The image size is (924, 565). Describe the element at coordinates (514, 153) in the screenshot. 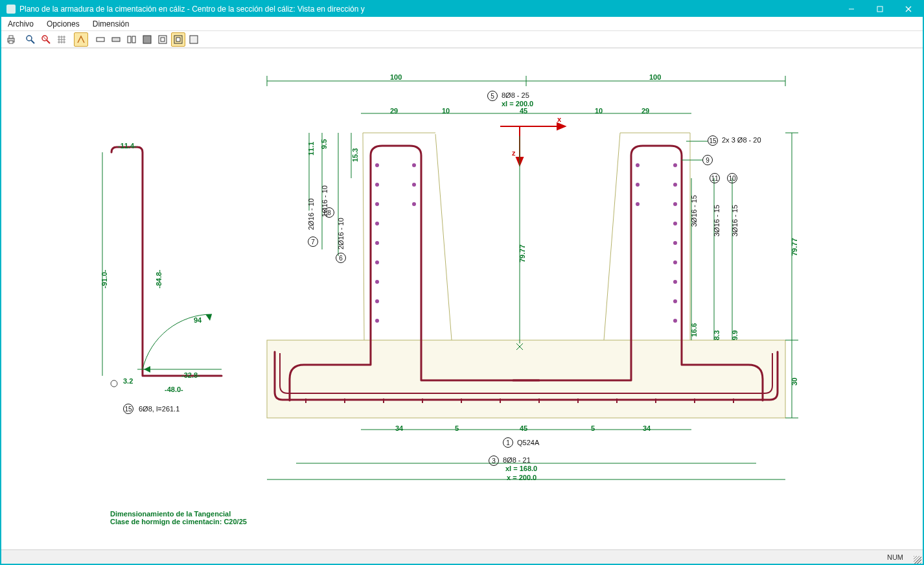

I see `axis-z-label: z` at that location.